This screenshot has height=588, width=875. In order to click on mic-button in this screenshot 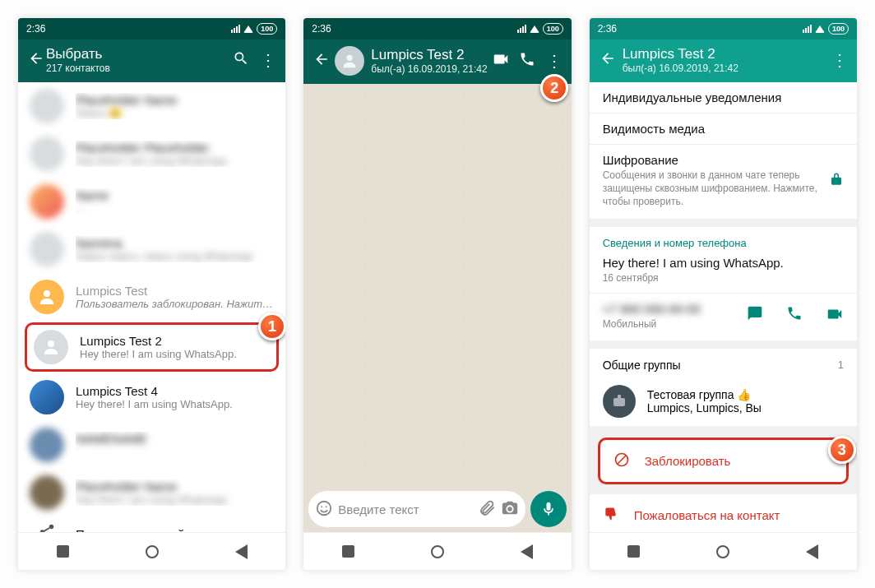, I will do `click(549, 509)`.